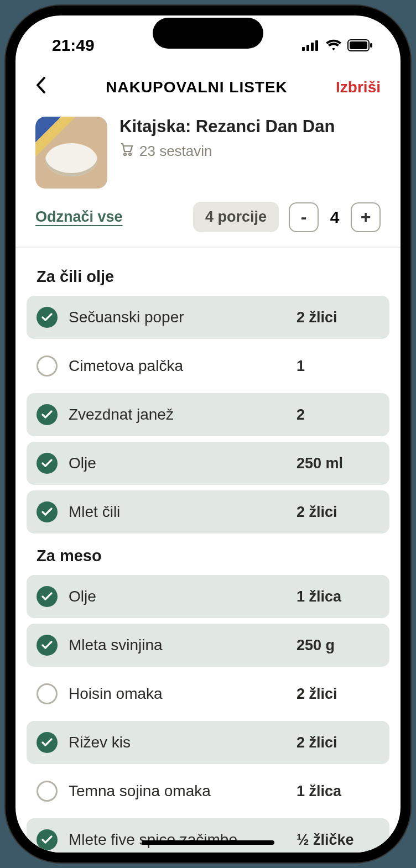 Image resolution: width=416 pixels, height=868 pixels. What do you see at coordinates (236, 217) in the screenshot?
I see `portions-badge: 4 porcije` at bounding box center [236, 217].